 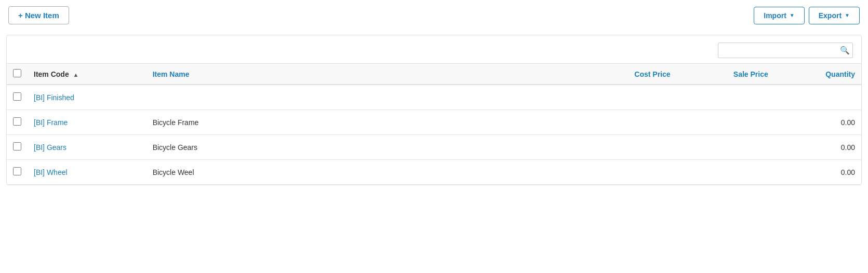 I want to click on import-label: Import, so click(x=775, y=16).